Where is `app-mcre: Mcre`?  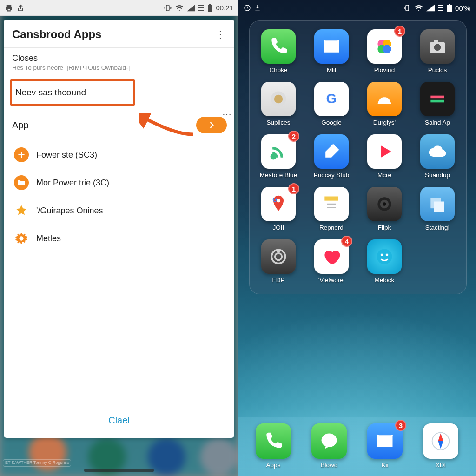 app-mcre: Mcre is located at coordinates (384, 156).